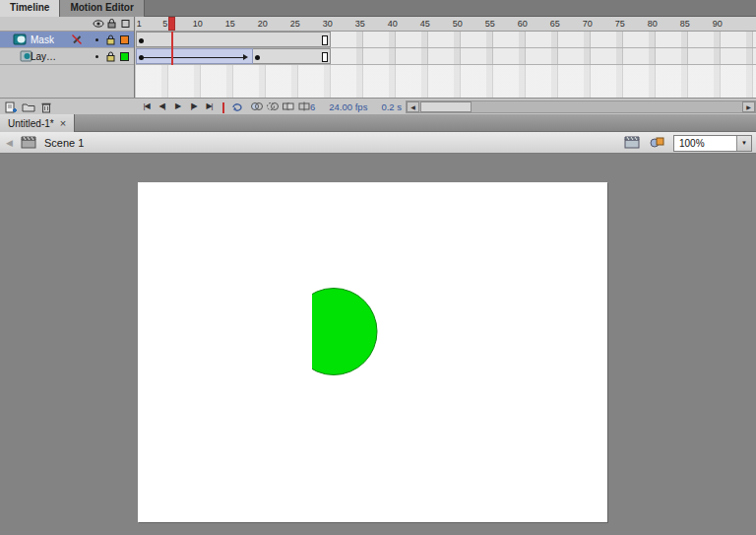  Describe the element at coordinates (446, 81) in the screenshot. I see `frames-grid-empty` at that location.